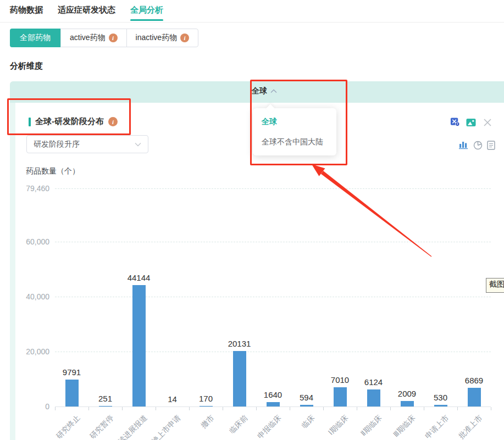 The image size is (504, 440). I want to click on bar-chart-view-icon, so click(463, 145).